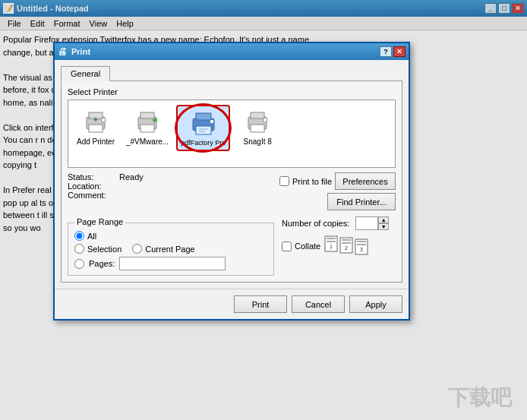 This screenshot has height=420, width=527. What do you see at coordinates (102, 264) in the screenshot?
I see `radio-pages-label: Pages:` at bounding box center [102, 264].